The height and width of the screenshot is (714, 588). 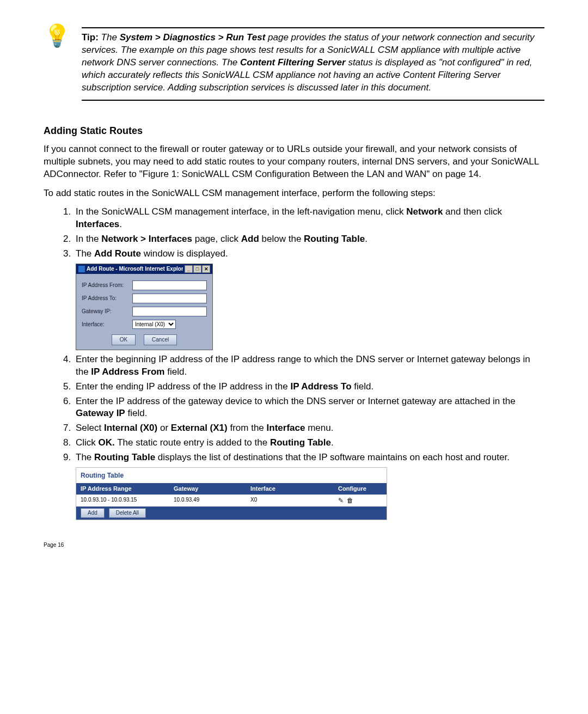 What do you see at coordinates (105, 298) in the screenshot?
I see `ip-to-label: IP Address To:` at bounding box center [105, 298].